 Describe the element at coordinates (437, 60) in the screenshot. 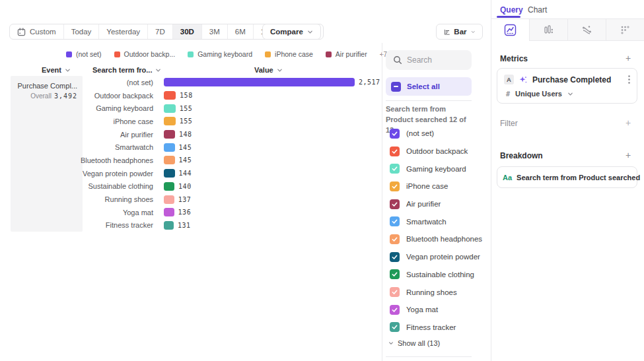

I see `search-input` at that location.